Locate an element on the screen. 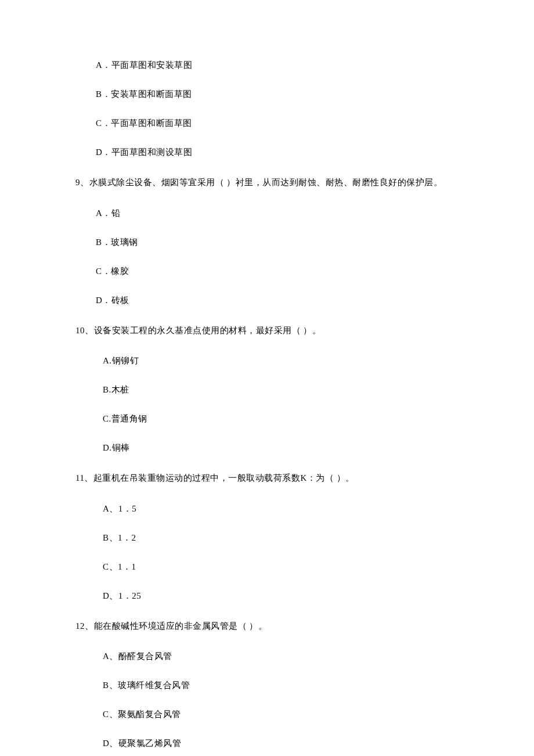  question-10: 10、设备安装工程的永久基准点使用的材料，最好采用（ ）。 A.钢铆钉 B.木桩… is located at coordinates (267, 389).